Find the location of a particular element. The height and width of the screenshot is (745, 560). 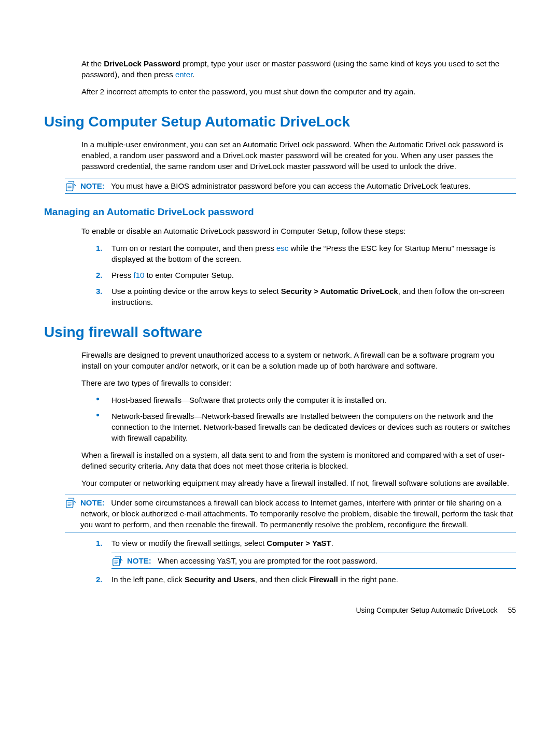

note-yast-root: NOTE: When accessing YaST, you are promp… is located at coordinates (314, 561).